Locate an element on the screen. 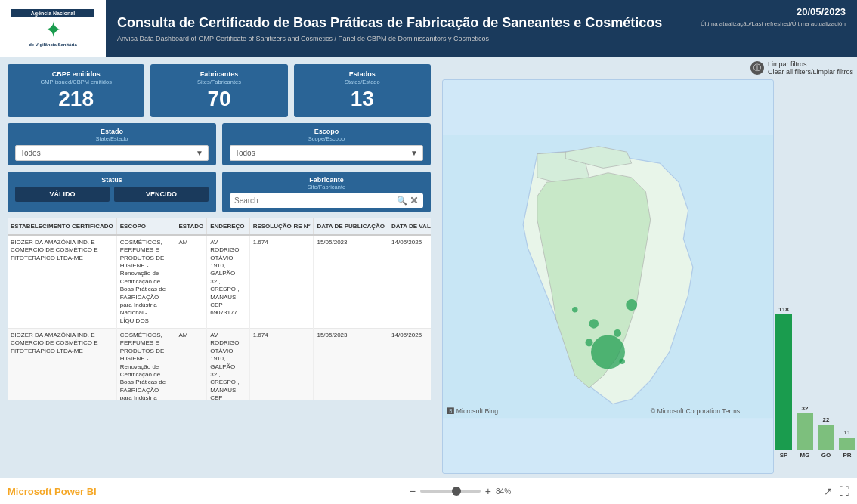 This screenshot has width=857, height=504. cbpf-card: CBPF emitidos GMP issued/CBPM emitidos 2… is located at coordinates (76, 91).